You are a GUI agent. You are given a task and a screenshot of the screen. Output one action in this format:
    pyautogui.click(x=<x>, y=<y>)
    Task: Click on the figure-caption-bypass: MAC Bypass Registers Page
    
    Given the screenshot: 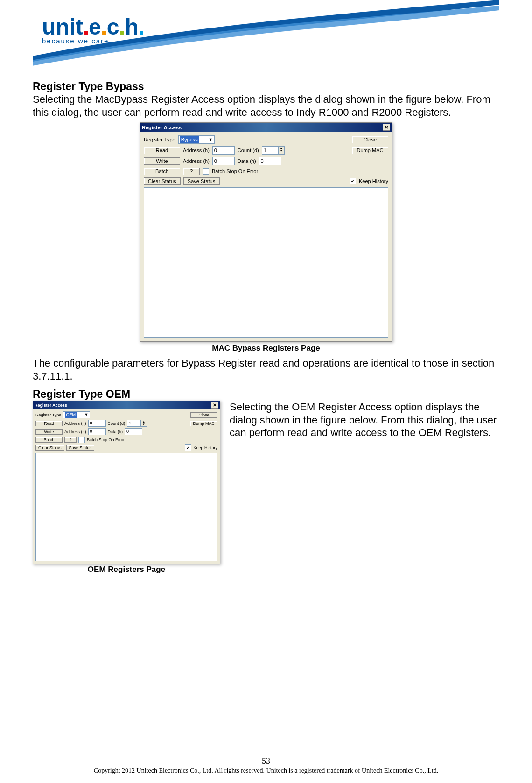 What is the action you would take?
    pyautogui.click(x=266, y=348)
    